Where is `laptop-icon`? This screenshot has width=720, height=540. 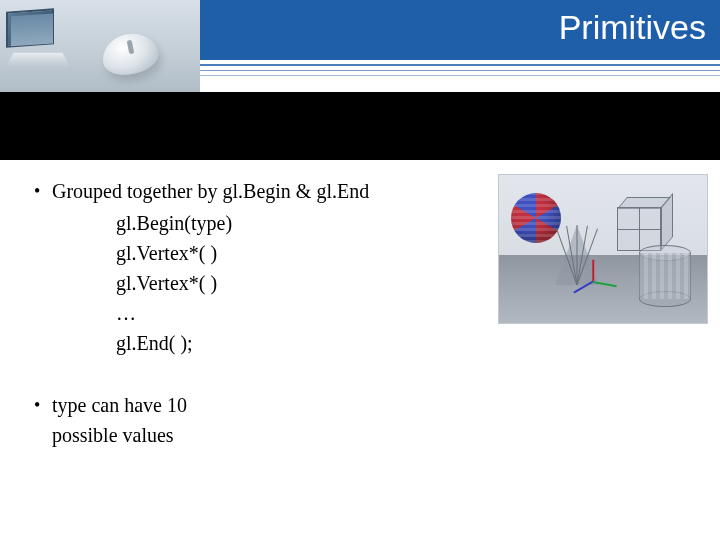 laptop-icon is located at coordinates (46, 40).